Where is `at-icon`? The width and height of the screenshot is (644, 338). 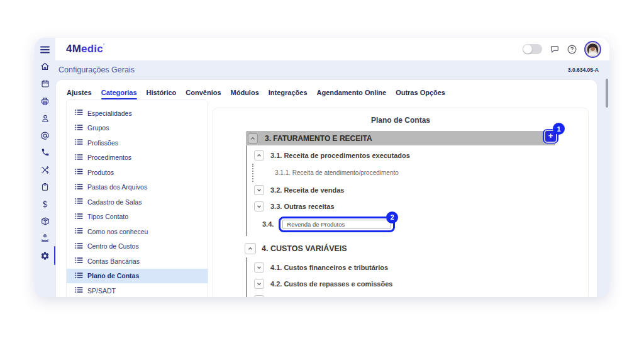
at-icon is located at coordinates (45, 135).